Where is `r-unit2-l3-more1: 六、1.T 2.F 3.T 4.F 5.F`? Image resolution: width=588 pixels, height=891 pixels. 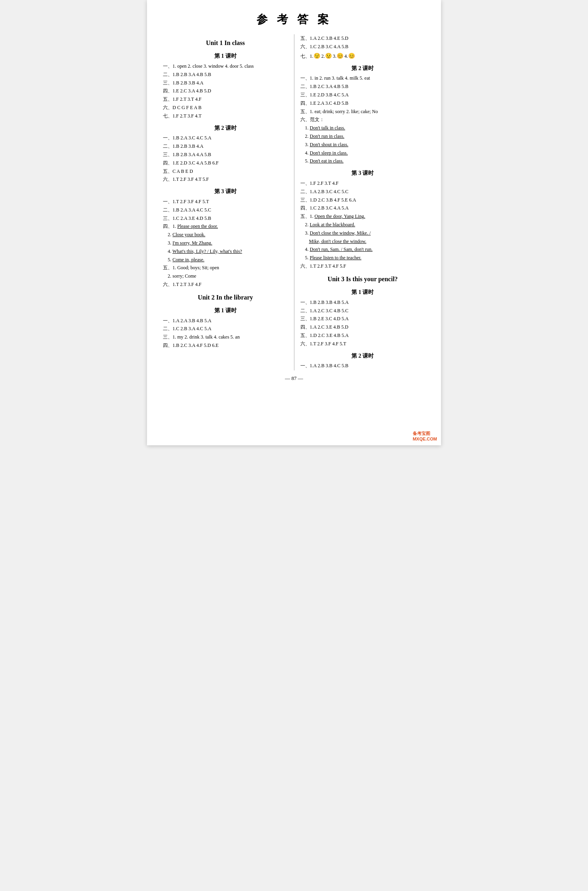
r-unit2-l3-more1: 六、1.T 2.F 3.T 4.F 5.F is located at coordinates (363, 266).